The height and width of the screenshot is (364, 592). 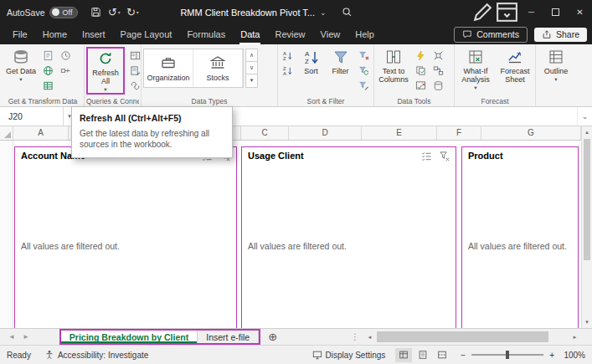 What do you see at coordinates (288, 55) in the screenshot?
I see `sort-az-button: AZ` at bounding box center [288, 55].